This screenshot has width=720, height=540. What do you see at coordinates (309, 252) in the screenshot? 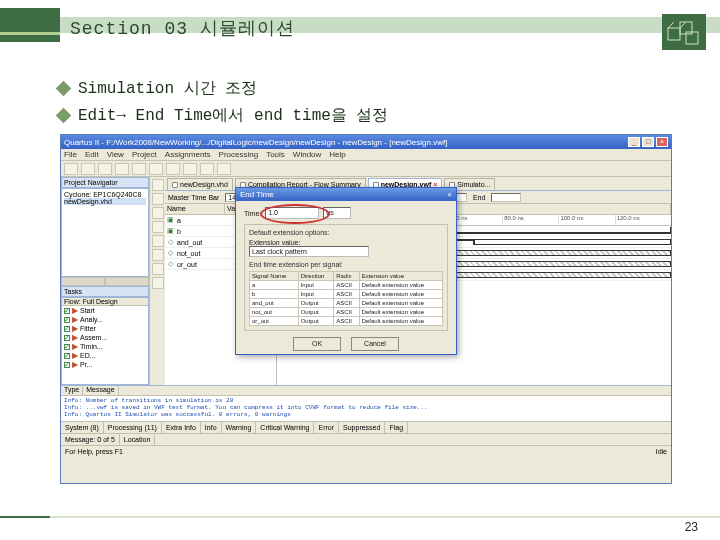
I see `ext-value-select: Last clock pattern` at bounding box center [309, 252].